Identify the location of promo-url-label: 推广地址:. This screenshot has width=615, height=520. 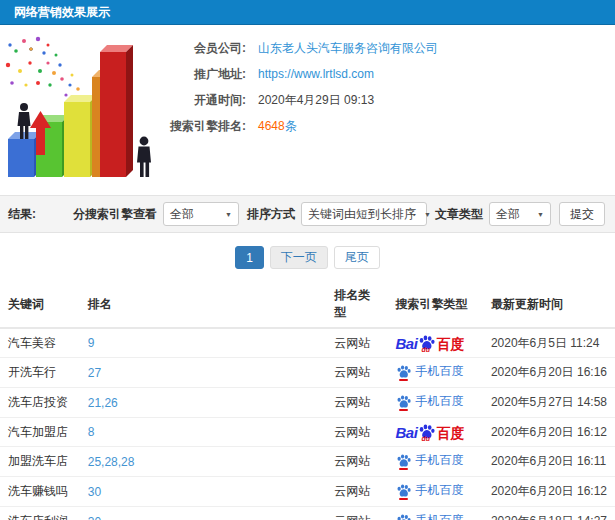
(202, 74).